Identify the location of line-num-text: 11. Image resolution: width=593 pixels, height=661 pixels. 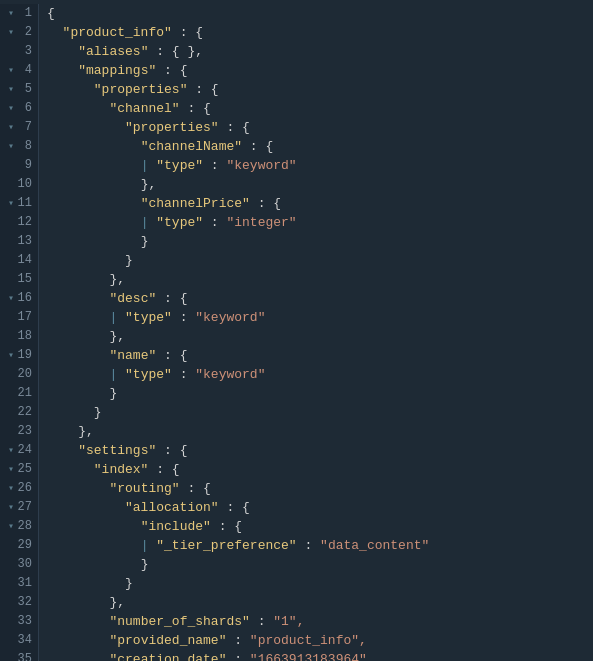
(24, 204).